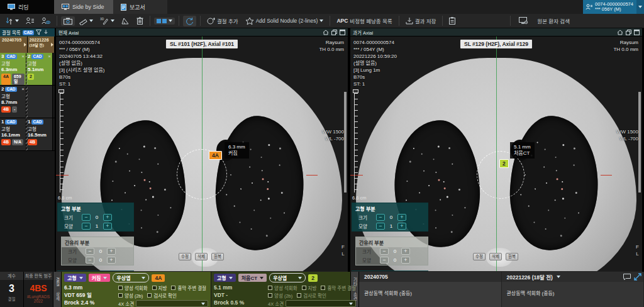 The width and height of the screenshot is (644, 307). What do you see at coordinates (12, 21) in the screenshot?
I see `scroll-sync-button` at bounding box center [12, 21].